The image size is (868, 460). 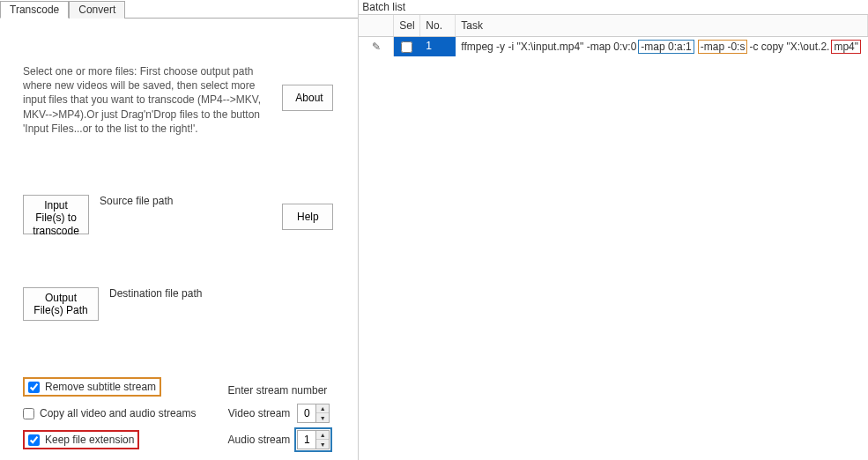 What do you see at coordinates (323, 418) in the screenshot?
I see `video-stream-down: ▼` at bounding box center [323, 418].